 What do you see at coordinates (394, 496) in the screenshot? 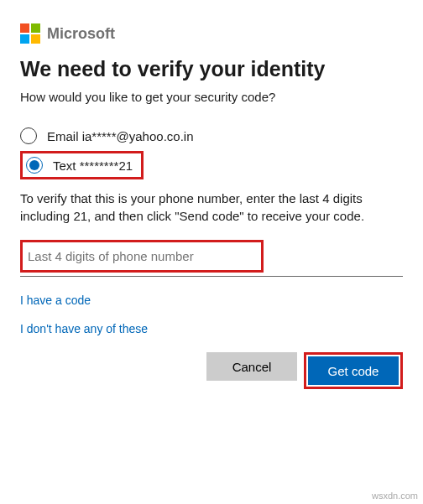
I see `watermark: wsxdn.com` at bounding box center [394, 496].